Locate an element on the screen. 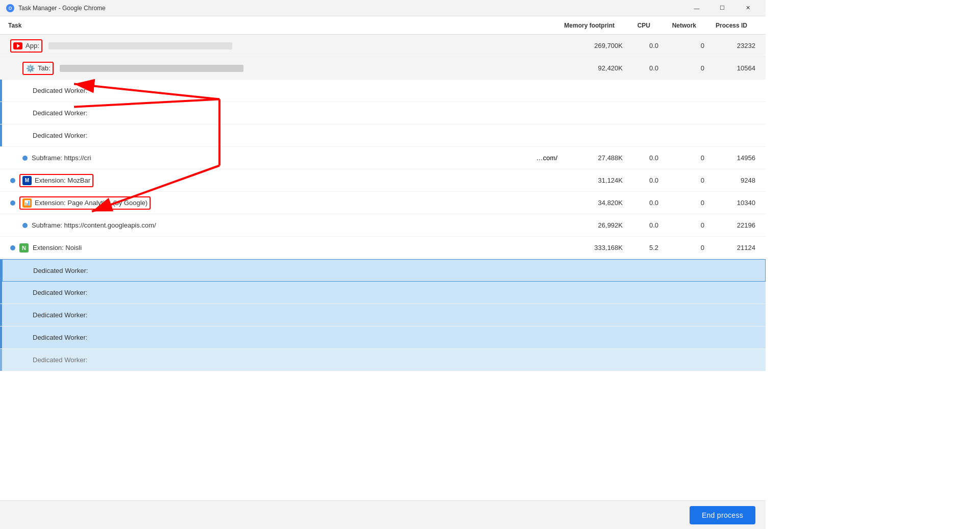 This screenshot has height=529, width=980. table-header: Task Memory footprint CPU Network Proces… is located at coordinates (383, 26).